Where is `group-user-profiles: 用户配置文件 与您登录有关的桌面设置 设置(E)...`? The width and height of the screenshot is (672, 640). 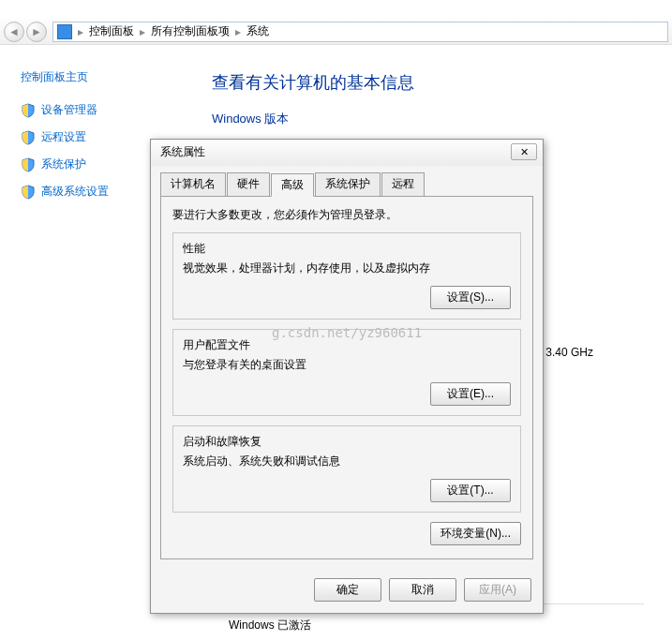
group-user-profiles: 用户配置文件 与您登录有关的桌面设置 设置(E)... is located at coordinates (347, 373).